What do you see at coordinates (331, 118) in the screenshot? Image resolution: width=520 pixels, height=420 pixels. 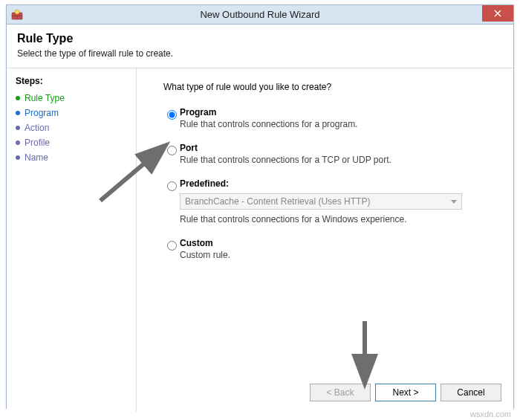 I see `option-program: Program Rule that controls connections f…` at bounding box center [331, 118].